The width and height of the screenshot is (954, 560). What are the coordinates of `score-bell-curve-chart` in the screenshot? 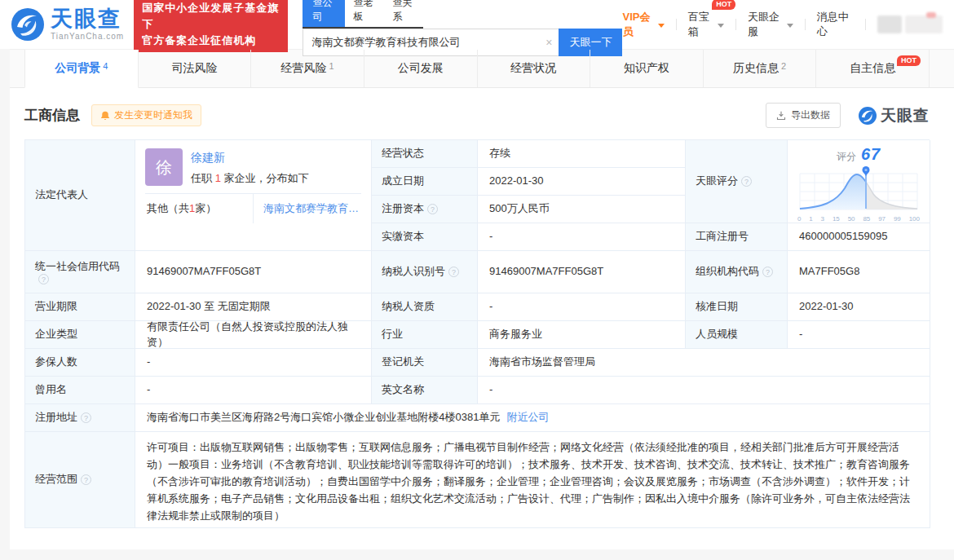 It's located at (859, 188).